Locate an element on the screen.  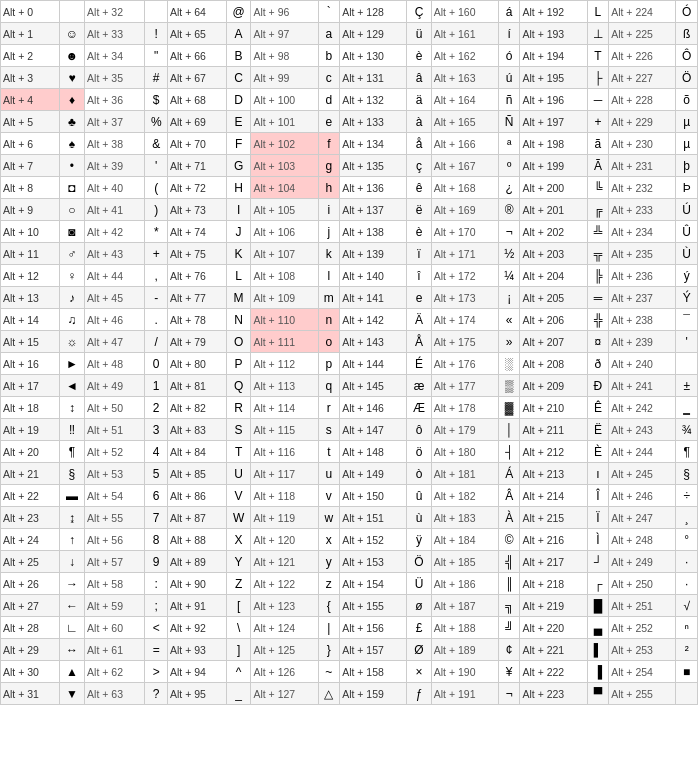
alt-code-label: Alt + 76 is located at coordinates (196, 276).